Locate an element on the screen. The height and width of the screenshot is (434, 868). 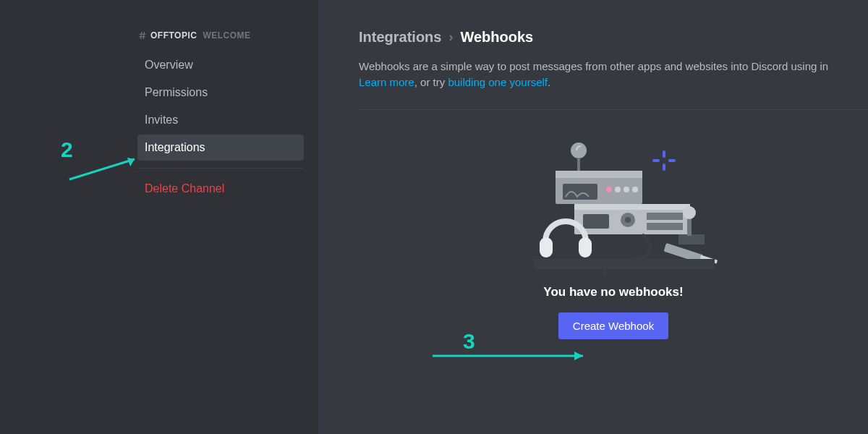
description-text-2: , or try is located at coordinates (431, 82).